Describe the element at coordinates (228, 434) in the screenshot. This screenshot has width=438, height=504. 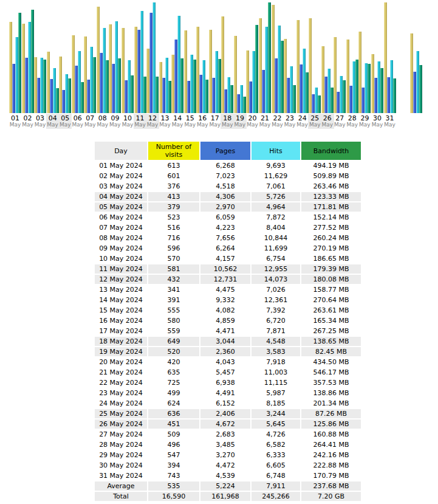
I see `table-row-day: 27 May 20245092,6834,726160.88 MB` at that location.